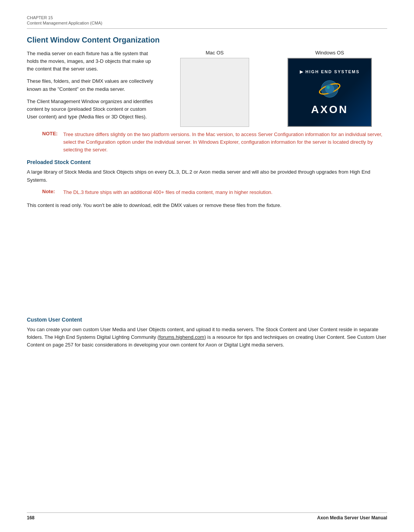 Image resolution: width=414 pixels, height=532 pixels. What do you see at coordinates (31, 518) in the screenshot?
I see `page-number: 168` at bounding box center [31, 518].